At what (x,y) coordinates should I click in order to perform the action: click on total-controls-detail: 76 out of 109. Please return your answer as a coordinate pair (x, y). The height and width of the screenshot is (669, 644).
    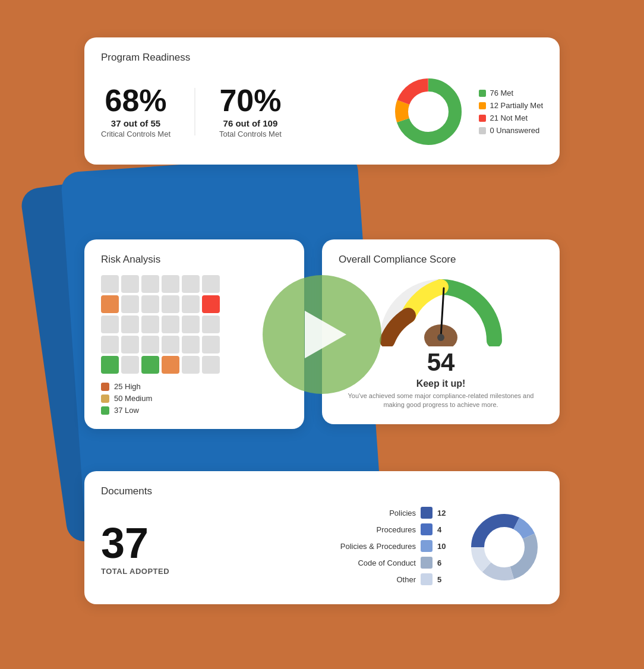
    Looking at the image, I should click on (251, 124).